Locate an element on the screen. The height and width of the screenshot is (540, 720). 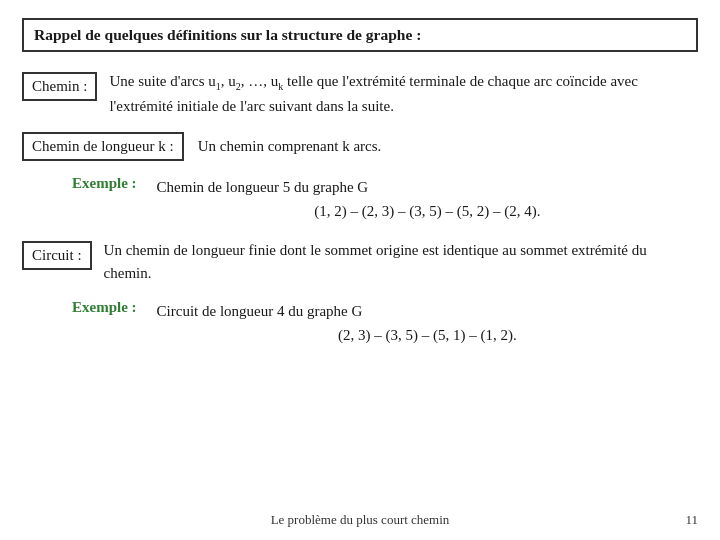
title-text: Rappel de quelques définitions sur la st… is located at coordinates (228, 34).